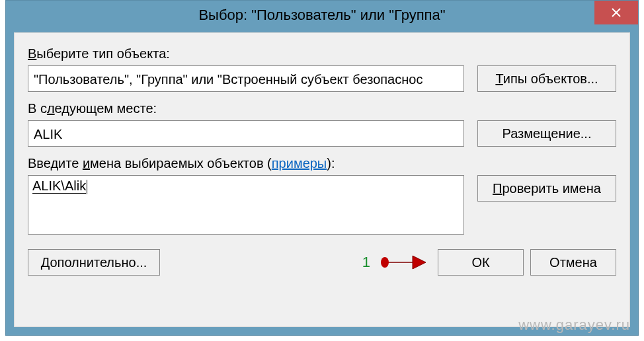 The height and width of the screenshot is (341, 644). Describe the element at coordinates (87, 187) in the screenshot. I see `text-caret` at that location.